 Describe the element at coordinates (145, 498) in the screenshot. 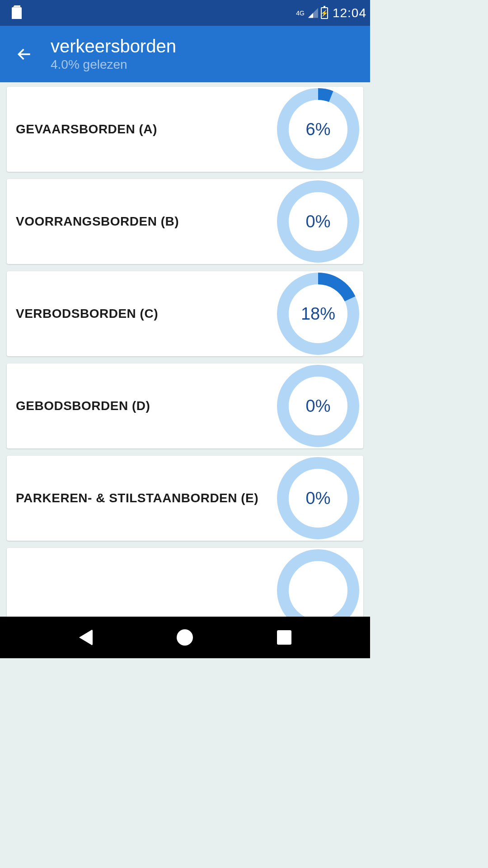

I see `category-title: PARKEREN- & STILSTAANBORDEN (E)` at that location.